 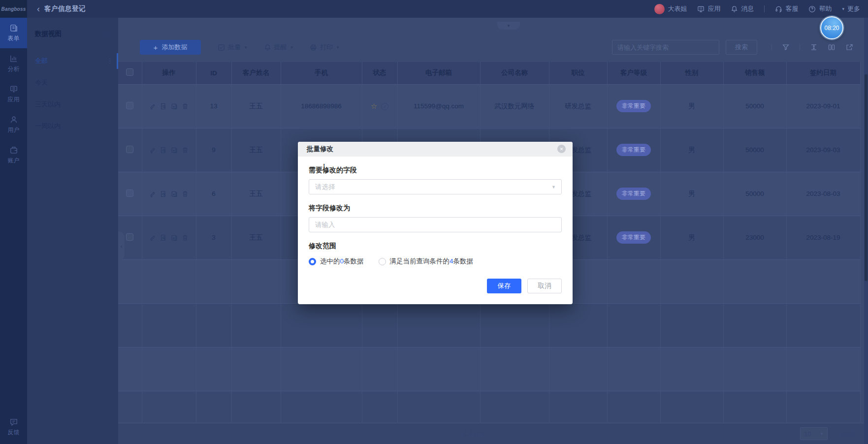 I want to click on col-email: 电子邮箱, so click(x=439, y=73).